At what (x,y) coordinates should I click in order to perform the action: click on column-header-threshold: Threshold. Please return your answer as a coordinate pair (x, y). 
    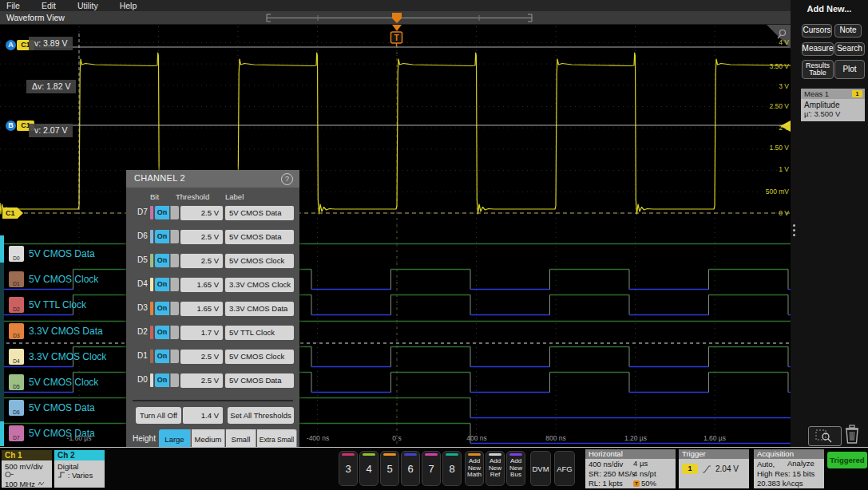
    Looking at the image, I should click on (192, 196).